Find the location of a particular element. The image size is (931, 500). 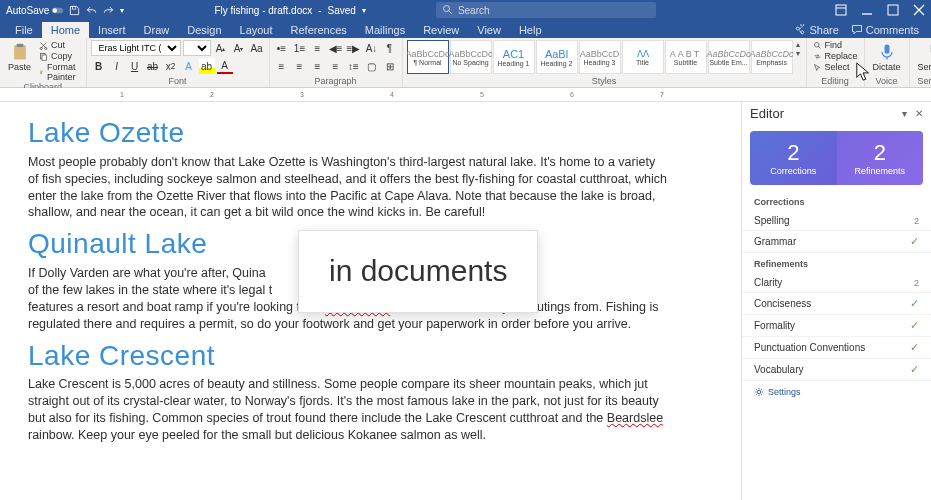

autosave-toggle: AutoSave is located at coordinates (34, 10).